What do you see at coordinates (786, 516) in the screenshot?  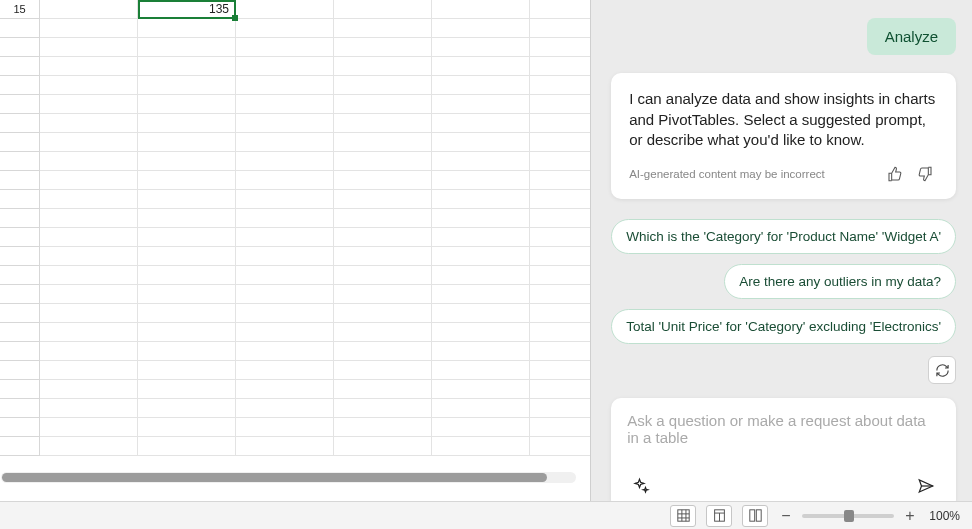 I see `zoom-out-button: −` at bounding box center [786, 516].